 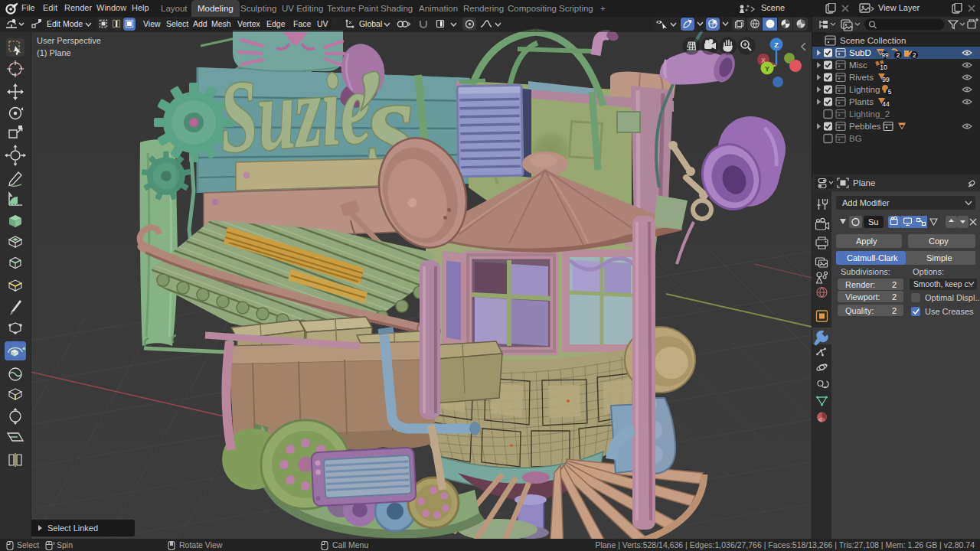 What do you see at coordinates (856, 139) in the screenshot?
I see `svg-text: BG` at bounding box center [856, 139].